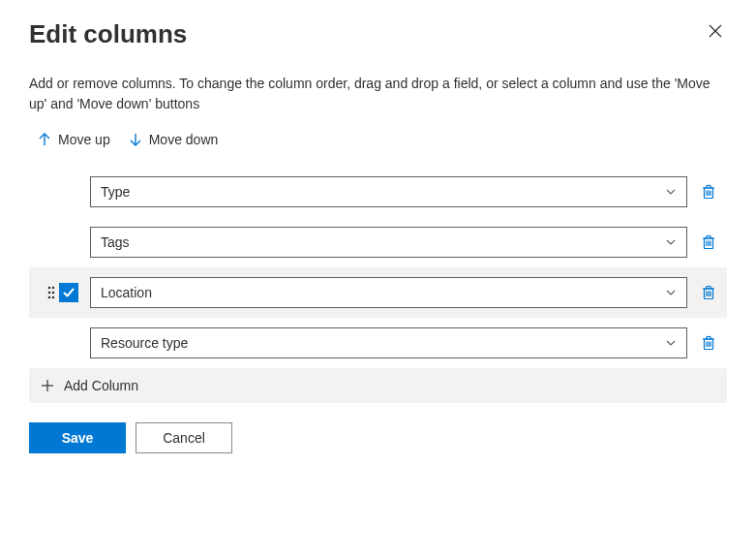  Describe the element at coordinates (69, 293) in the screenshot. I see `checkmark-icon` at that location.